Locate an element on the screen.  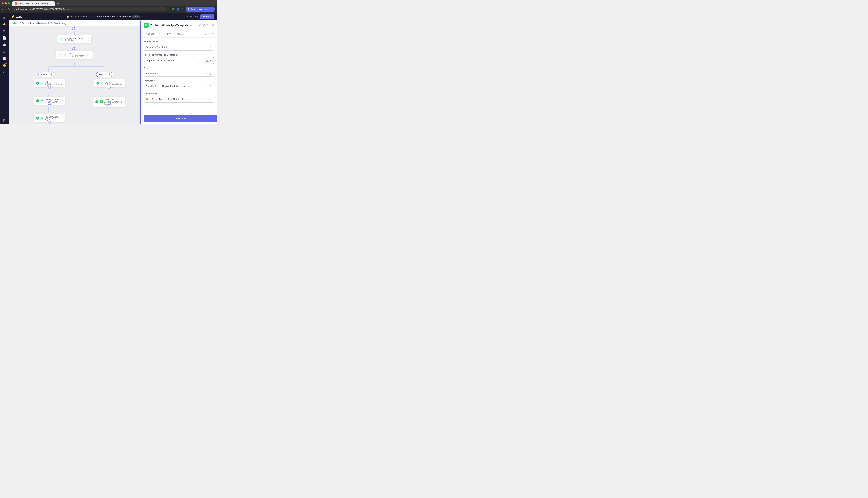
to-phone-input: output of step 6 run python ⚠ + is located at coordinates (179, 61).